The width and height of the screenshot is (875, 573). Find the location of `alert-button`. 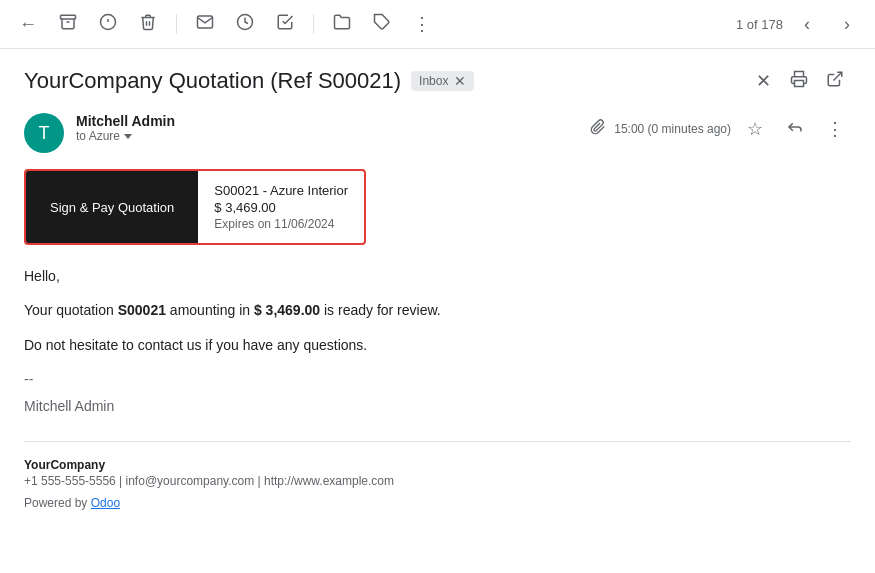

alert-button is located at coordinates (108, 24).